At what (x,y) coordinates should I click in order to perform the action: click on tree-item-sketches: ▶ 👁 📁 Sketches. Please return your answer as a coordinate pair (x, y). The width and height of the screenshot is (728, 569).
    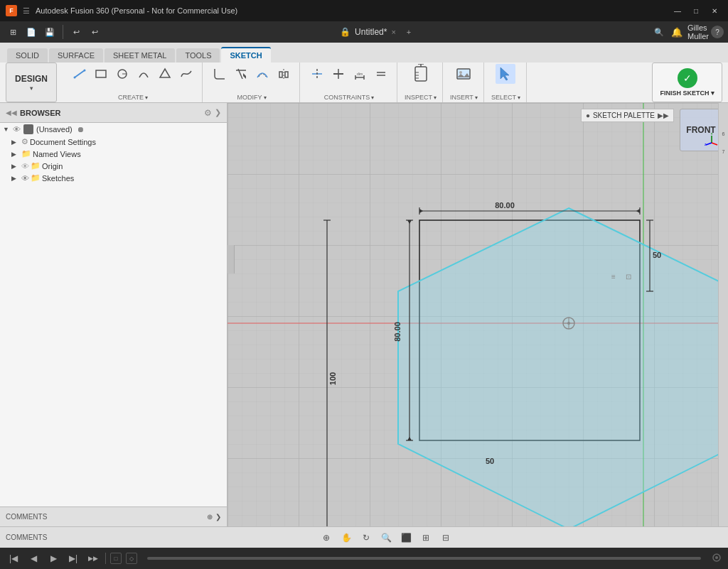
    Looking at the image, I should click on (114, 178).